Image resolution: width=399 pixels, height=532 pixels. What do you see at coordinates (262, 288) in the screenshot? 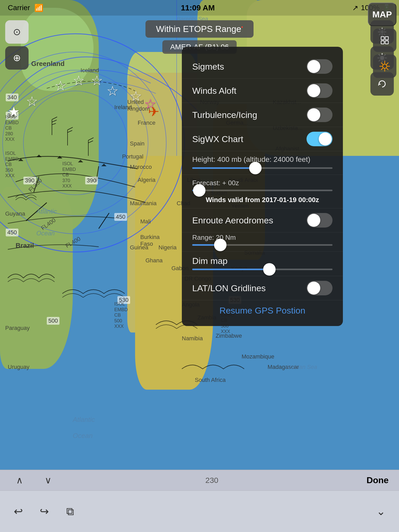
I see `latlon-row: LAT/LON Gridlines` at bounding box center [262, 288].